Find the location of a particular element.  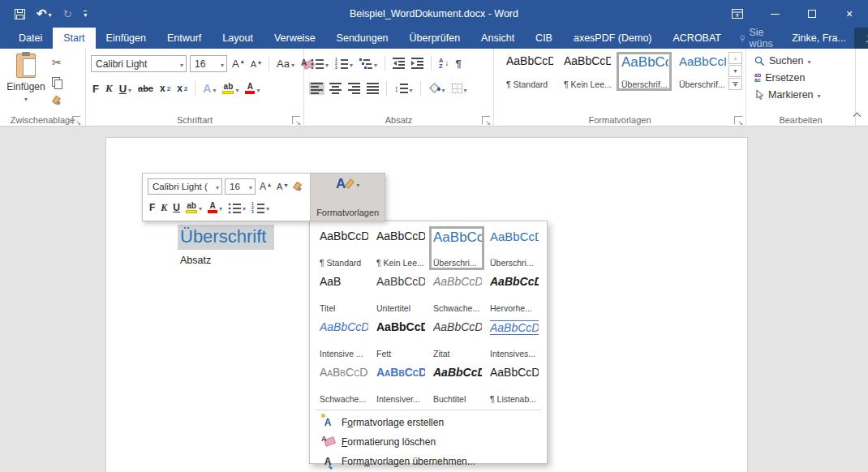

multilevel-list-button is located at coordinates (368, 63).